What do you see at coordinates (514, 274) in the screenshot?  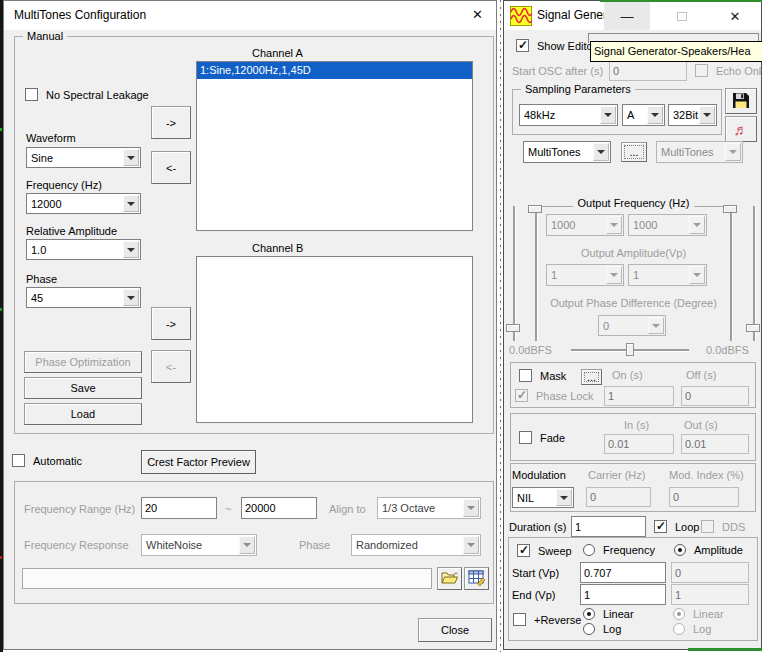 I see `volume-slider-outer-left` at bounding box center [514, 274].